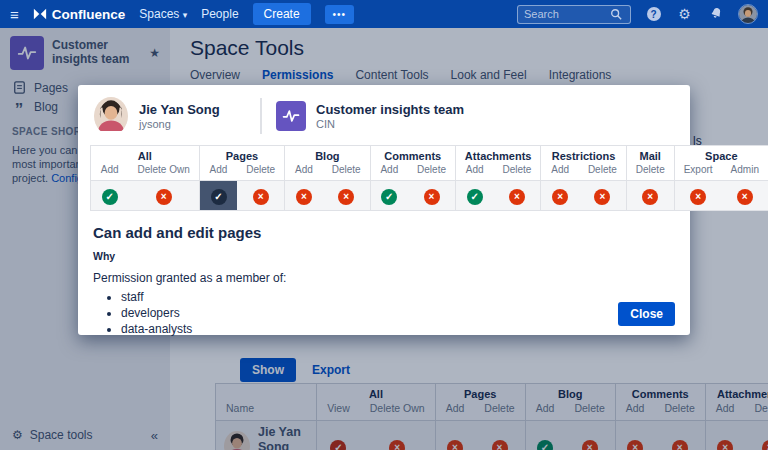  What do you see at coordinates (346, 172) in the screenshot?
I see `perm-col-blog-delete: Delete` at bounding box center [346, 172].